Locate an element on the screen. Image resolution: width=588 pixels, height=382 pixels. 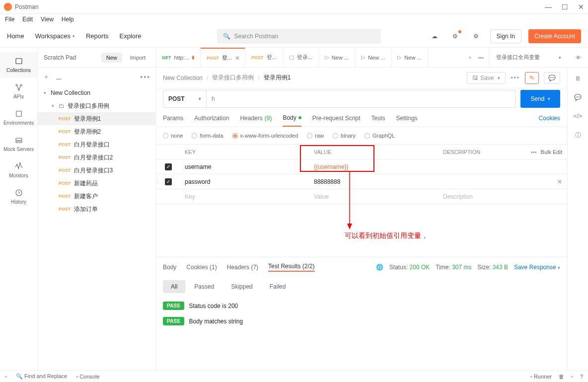
capture-icon: ⚙ is located at coordinates (455, 36).